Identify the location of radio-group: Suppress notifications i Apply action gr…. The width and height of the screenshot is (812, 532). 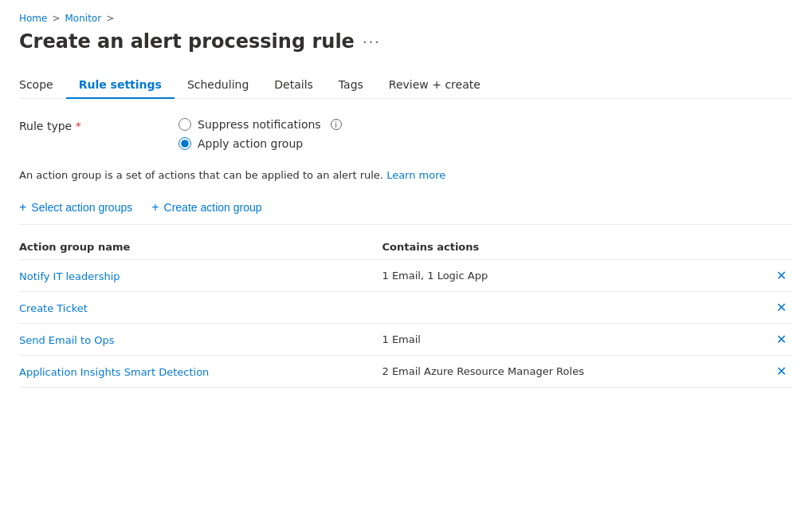
(260, 134).